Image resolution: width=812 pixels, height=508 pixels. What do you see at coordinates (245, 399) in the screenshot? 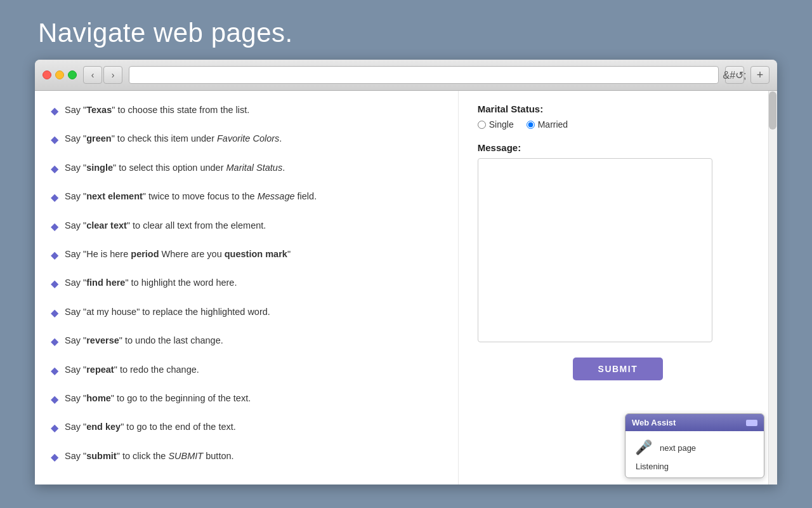
I see `list-item: ◆ Say "home" to go to the beginning of t…` at bounding box center [245, 399].